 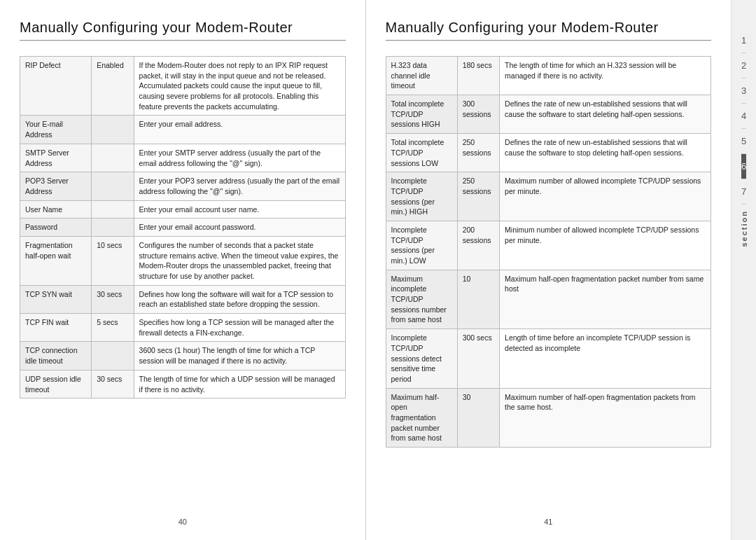 What do you see at coordinates (606, 299) in the screenshot?
I see `row-desc: Maximum half-open fragmentation packet n…` at bounding box center [606, 299].